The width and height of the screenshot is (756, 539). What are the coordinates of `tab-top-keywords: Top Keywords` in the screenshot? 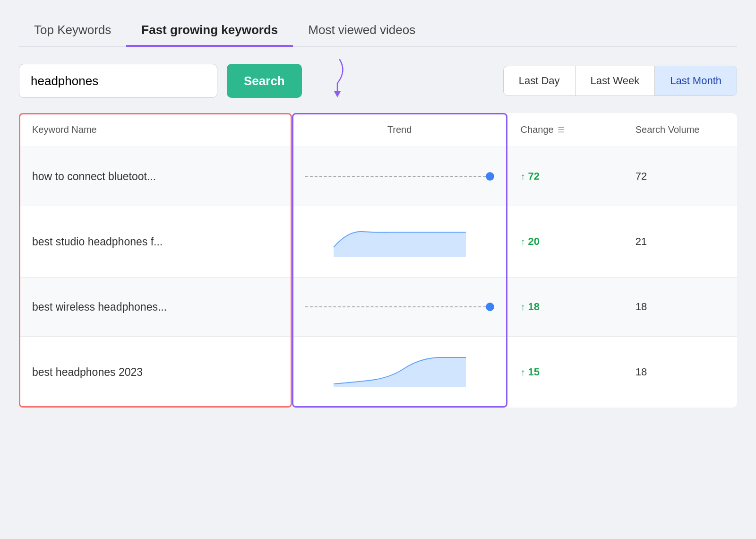 It's located at (73, 30).